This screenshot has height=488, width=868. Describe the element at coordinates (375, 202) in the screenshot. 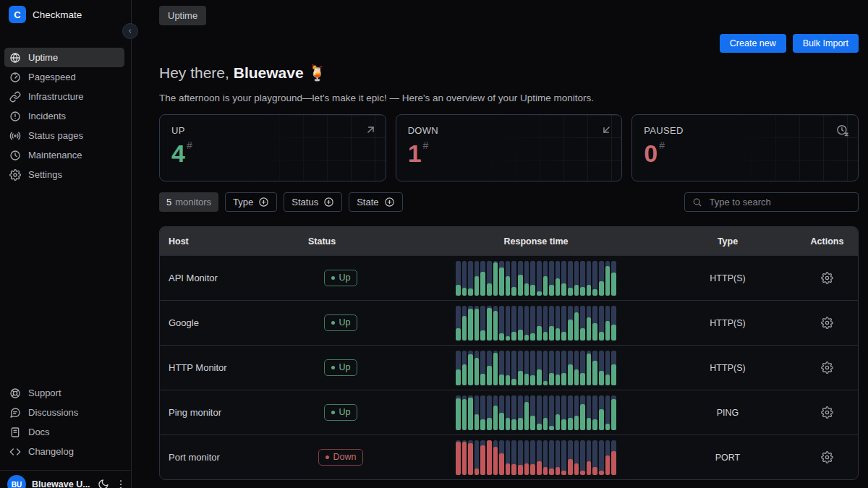

I see `filter-state-button: State` at that location.